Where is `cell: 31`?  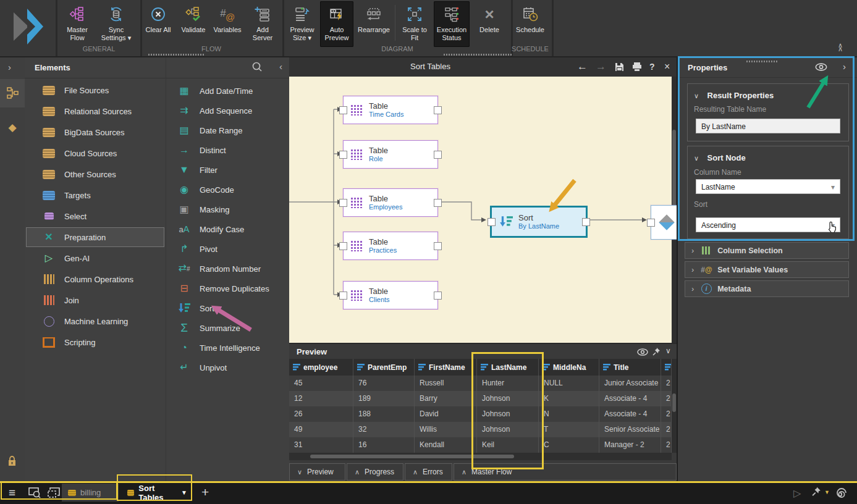
cell: 31 is located at coordinates (321, 445).